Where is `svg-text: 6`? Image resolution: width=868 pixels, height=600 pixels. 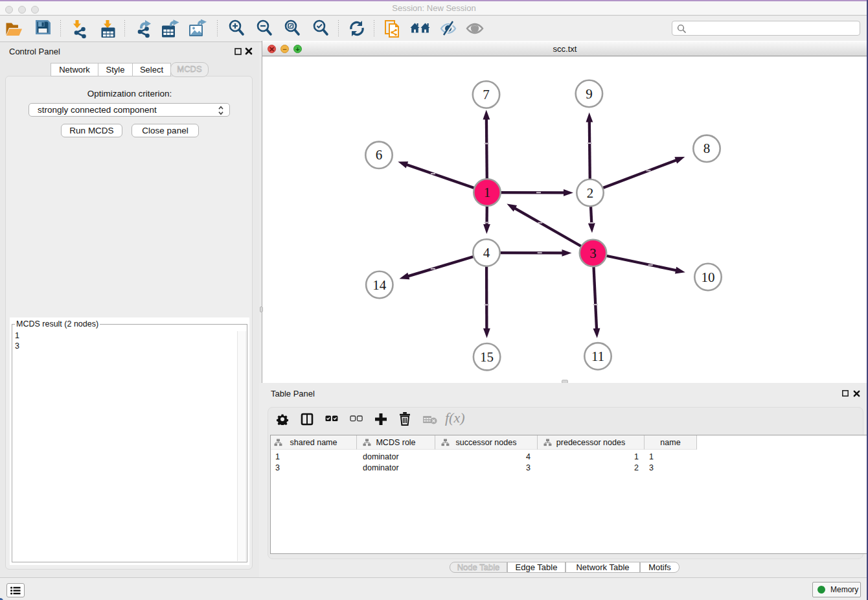 svg-text: 6 is located at coordinates (380, 155).